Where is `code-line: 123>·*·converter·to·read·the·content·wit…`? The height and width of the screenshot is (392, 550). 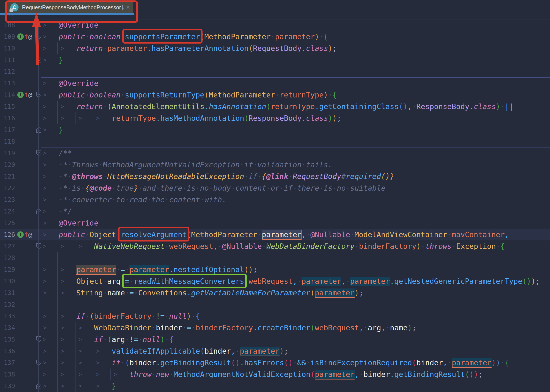 code-line: 123>·*·converter·to·read·the·content·wit… is located at coordinates (275, 200).